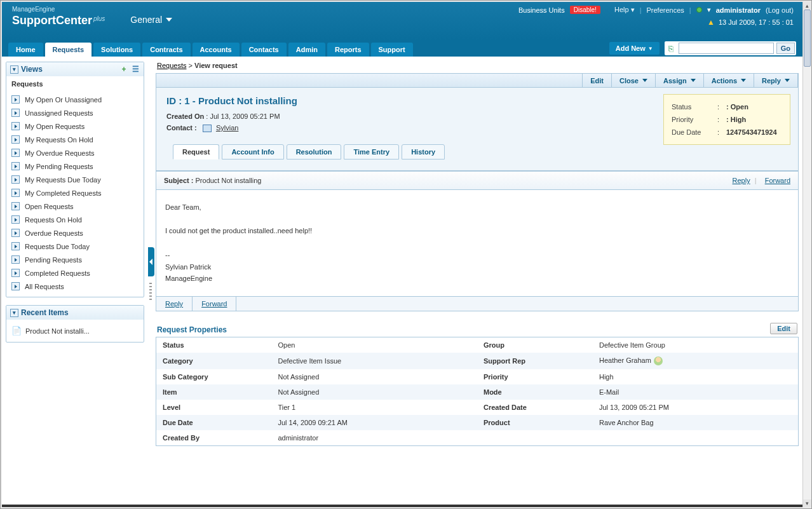 Image resolution: width=812 pixels, height=509 pixels. Describe the element at coordinates (780, 10) in the screenshot. I see `logout-link: (Log out)` at that location.